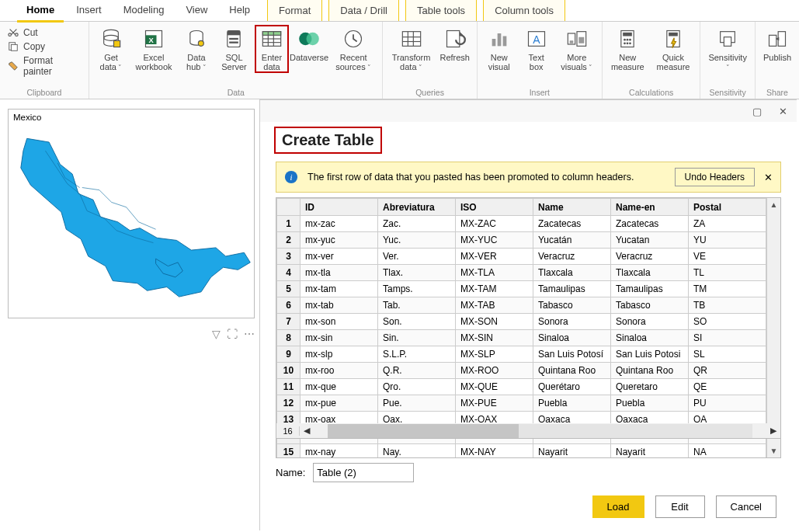 This screenshot has height=532, width=799. Describe the element at coordinates (339, 404) in the screenshot. I see `cell: mx-pue` at that location.